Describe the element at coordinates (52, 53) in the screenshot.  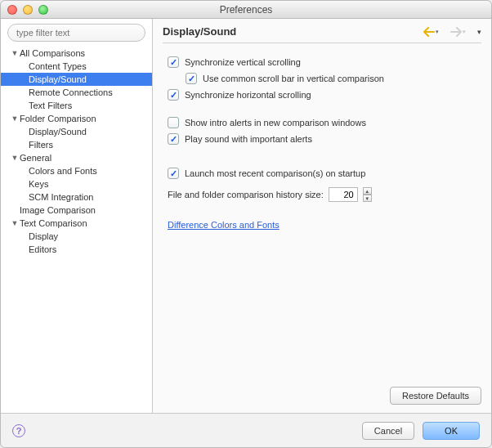
I see `tree-item-label: All Comparisons` at that location.